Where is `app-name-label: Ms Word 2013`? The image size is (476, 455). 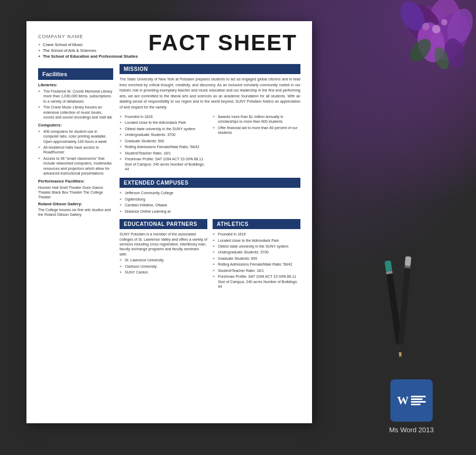
app-name-label: Ms Word 2013 is located at coordinates (411, 430).